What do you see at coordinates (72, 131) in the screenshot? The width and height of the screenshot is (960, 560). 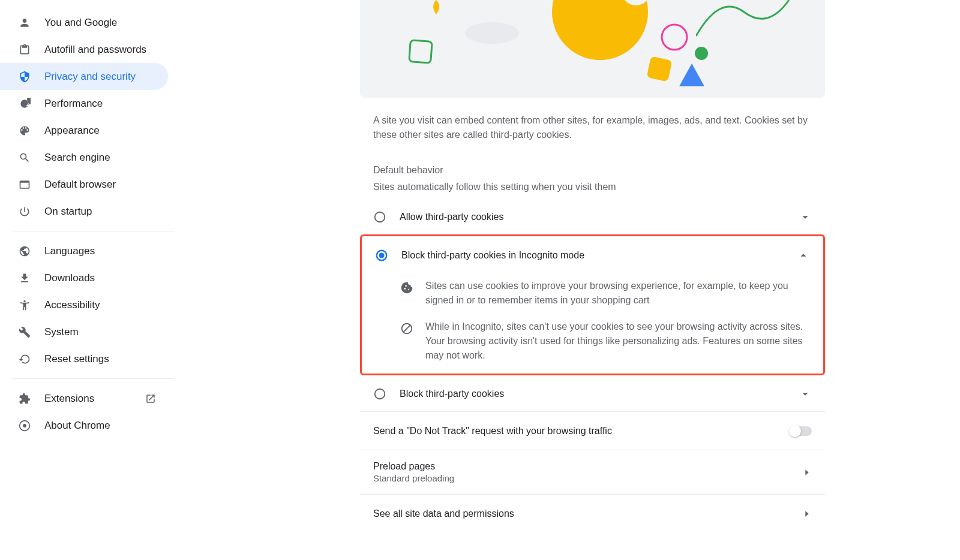 I see `sidebar-item-label: Appearance` at bounding box center [72, 131].